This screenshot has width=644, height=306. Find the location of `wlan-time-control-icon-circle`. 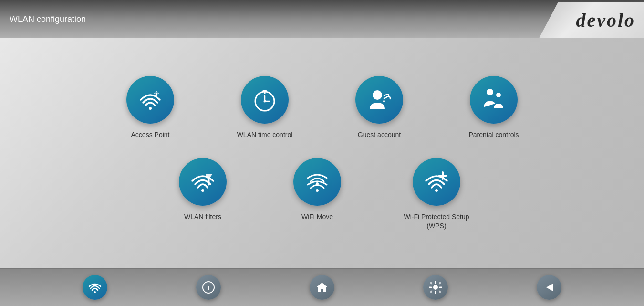

wlan-time-control-icon-circle is located at coordinates (265, 100).